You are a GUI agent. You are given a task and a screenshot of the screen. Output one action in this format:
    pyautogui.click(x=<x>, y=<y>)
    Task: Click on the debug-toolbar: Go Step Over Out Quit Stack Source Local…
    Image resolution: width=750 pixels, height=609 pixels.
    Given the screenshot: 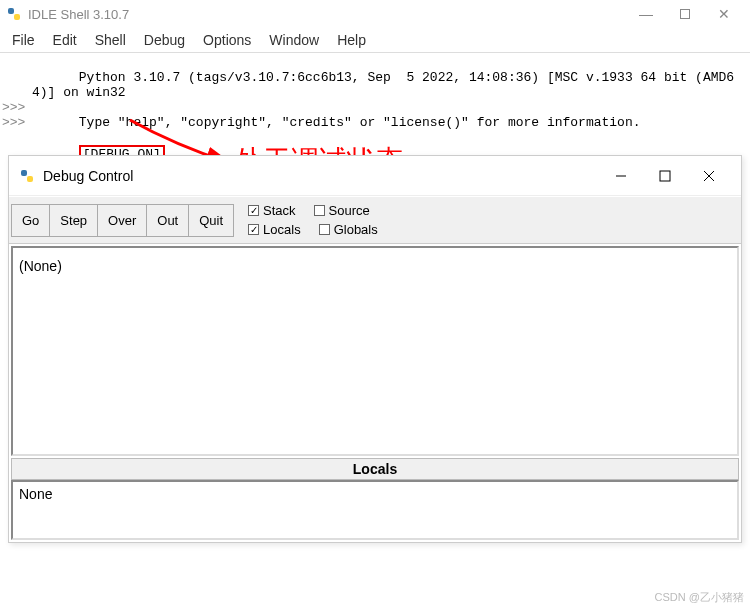 What is the action you would take?
    pyautogui.click(x=375, y=220)
    